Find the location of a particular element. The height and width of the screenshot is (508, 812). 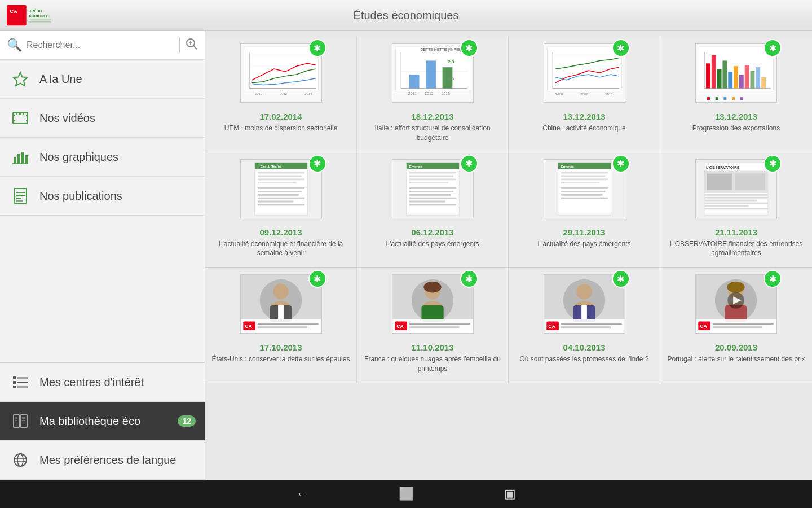

svg-text: 2014 is located at coordinates (308, 94).